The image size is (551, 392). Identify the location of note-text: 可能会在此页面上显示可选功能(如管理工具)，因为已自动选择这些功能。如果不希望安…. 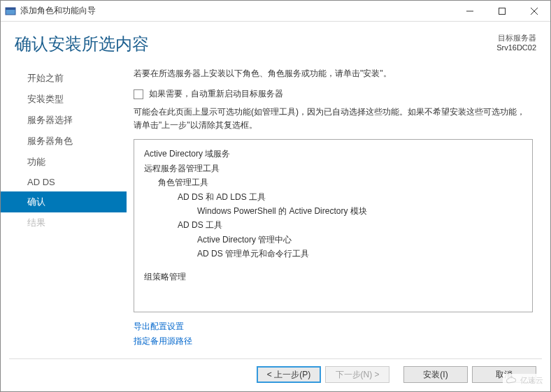
(333, 119).